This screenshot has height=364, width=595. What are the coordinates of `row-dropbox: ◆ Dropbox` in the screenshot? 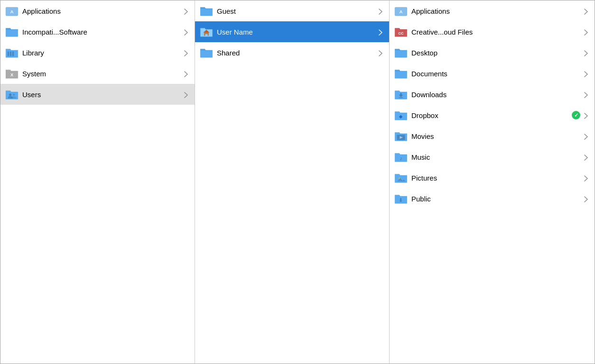 It's located at (492, 115).